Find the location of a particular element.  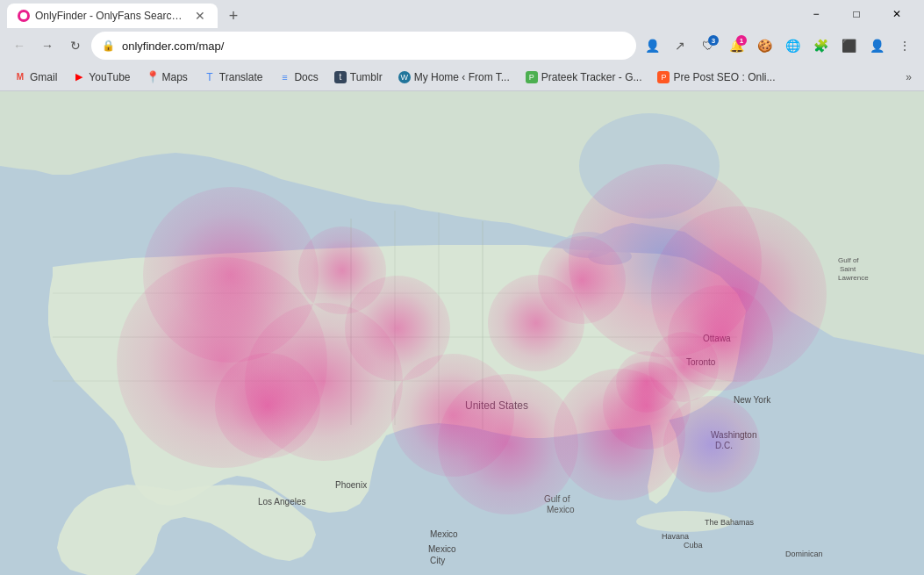

sidebar-icon: ⬛ is located at coordinates (849, 46).